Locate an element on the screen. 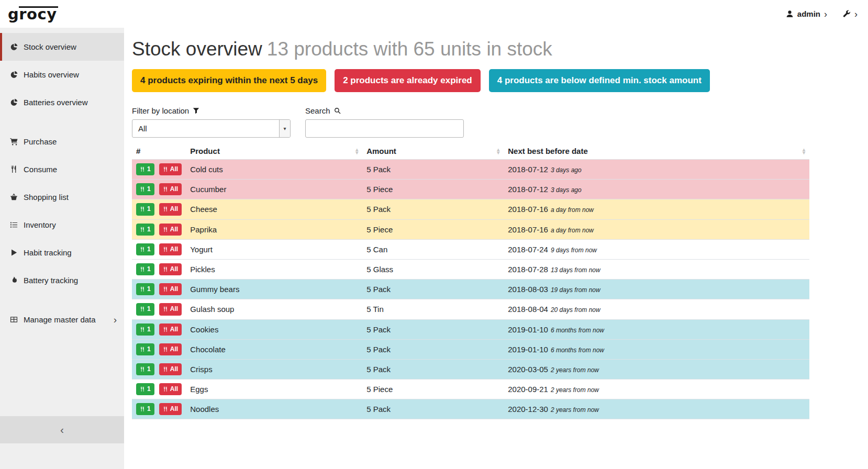 The image size is (868, 469). sidebar-item-manage-master-data: Manage master data › is located at coordinates (62, 319).